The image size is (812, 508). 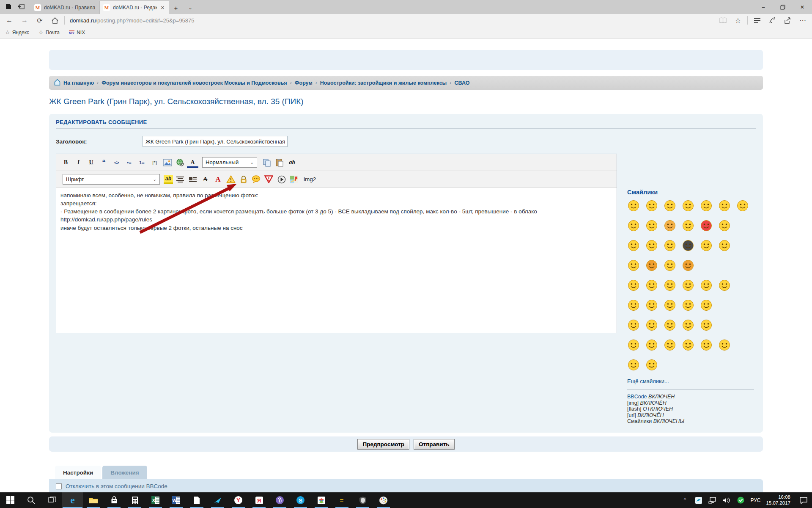 I want to click on clock: 16:08 15.07.2017, so click(x=778, y=500).